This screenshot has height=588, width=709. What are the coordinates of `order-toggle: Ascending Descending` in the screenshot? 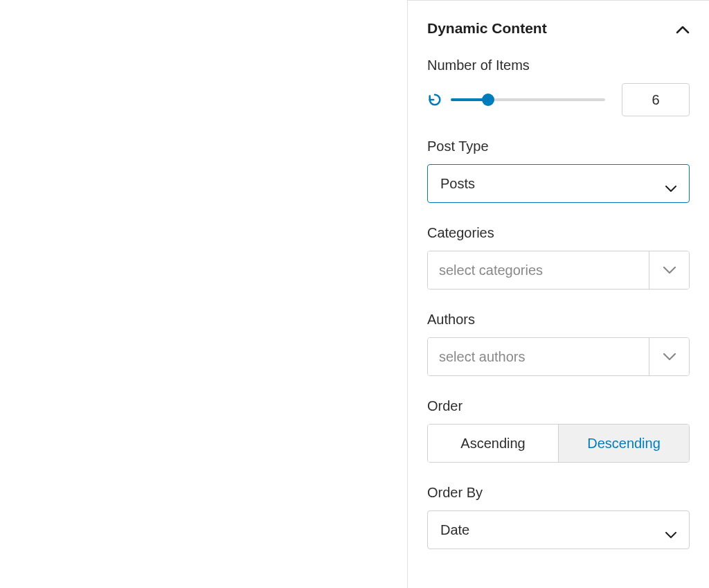 It's located at (558, 443).